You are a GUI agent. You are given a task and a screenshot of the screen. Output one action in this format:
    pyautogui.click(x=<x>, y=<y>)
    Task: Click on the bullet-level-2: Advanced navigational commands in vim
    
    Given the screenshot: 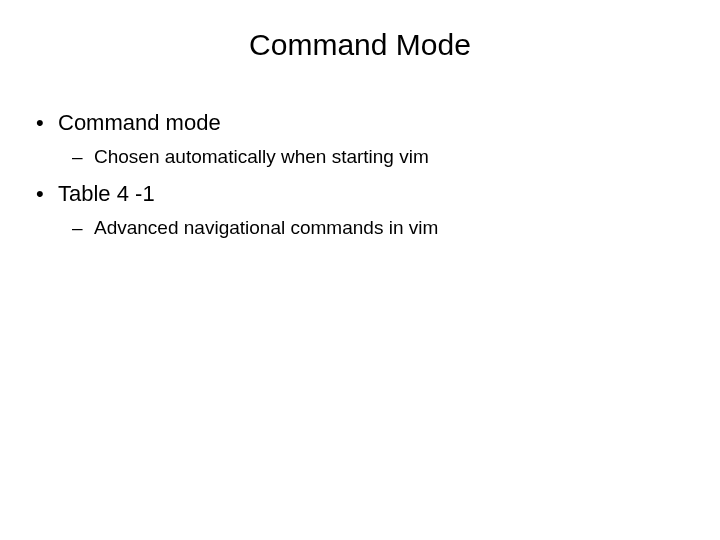 What is the action you would take?
    pyautogui.click(x=360, y=228)
    